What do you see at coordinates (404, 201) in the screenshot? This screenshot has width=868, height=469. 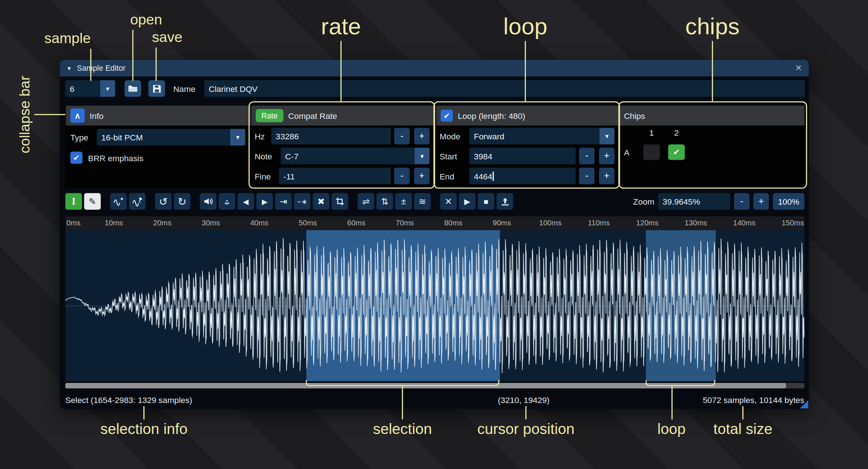 I see `plus-minus-icon: ±` at bounding box center [404, 201].